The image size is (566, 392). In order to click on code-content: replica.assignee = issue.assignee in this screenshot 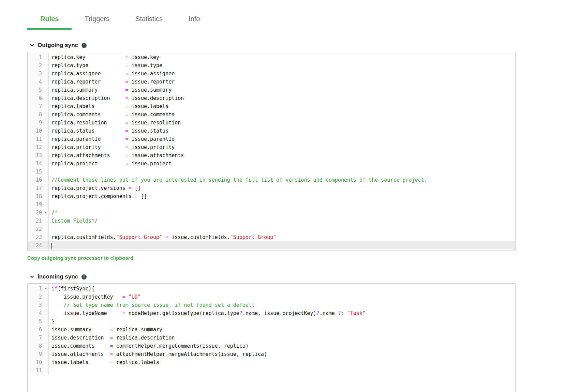, I will do `click(112, 74)`.